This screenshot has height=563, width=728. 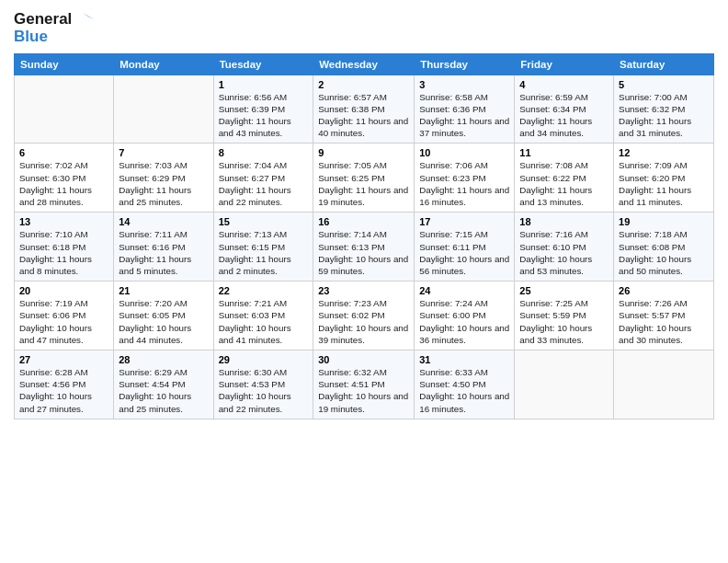 I want to click on day-of-week-header: Sunday, so click(x=64, y=64).